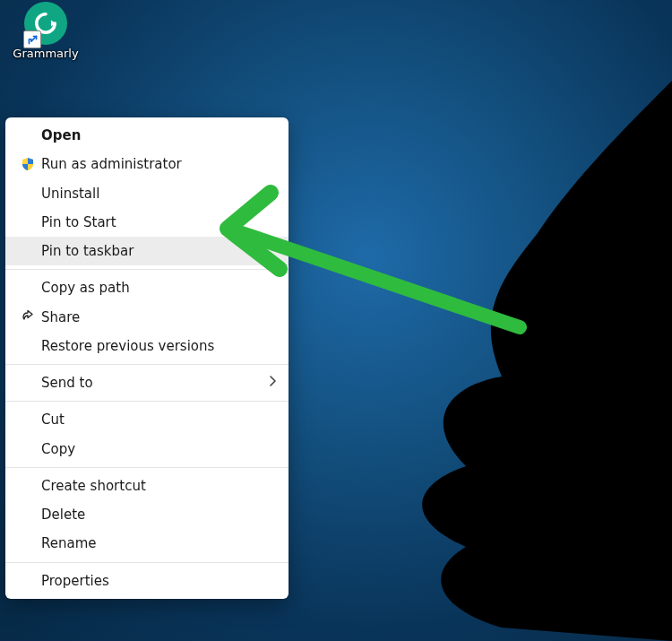  Describe the element at coordinates (151, 383) in the screenshot. I see `menu-item-label: Send to` at that location.